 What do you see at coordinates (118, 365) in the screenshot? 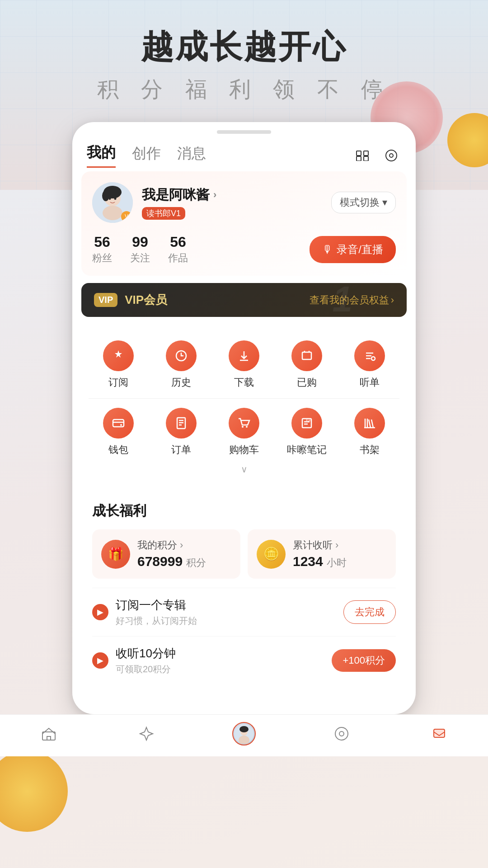
I see `menu-subscribe: 订阅` at bounding box center [118, 365].